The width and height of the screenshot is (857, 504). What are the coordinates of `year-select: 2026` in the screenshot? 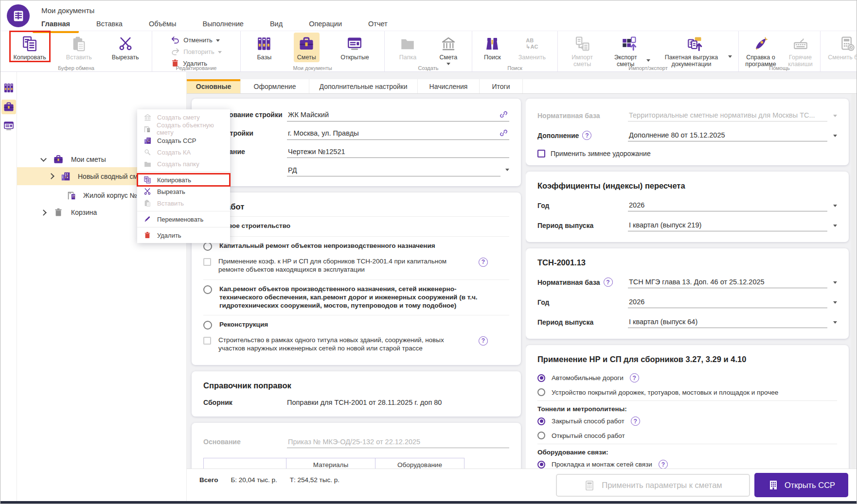 It's located at (728, 205).